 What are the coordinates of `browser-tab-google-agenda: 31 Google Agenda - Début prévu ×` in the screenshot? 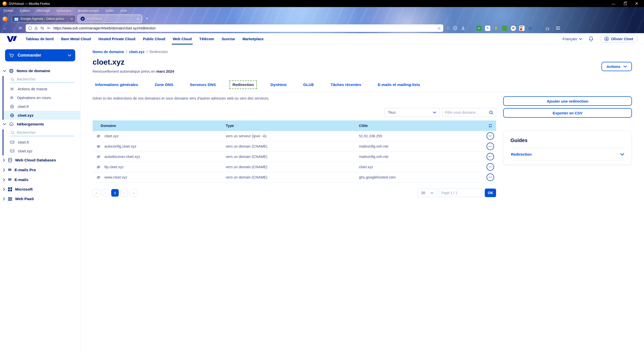 It's located at (44, 19).